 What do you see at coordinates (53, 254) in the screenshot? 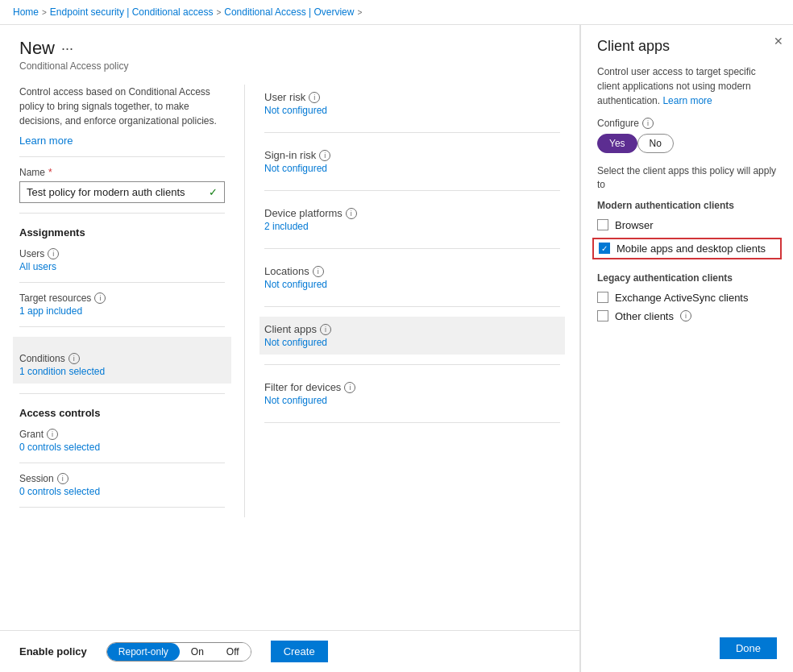
I see `users-info-icon: i` at bounding box center [53, 254].